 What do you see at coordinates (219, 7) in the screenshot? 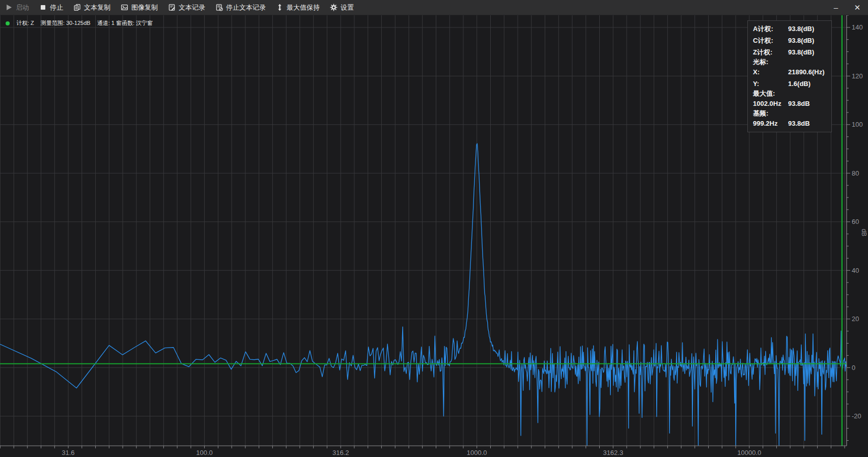
I see `stop-record-icon` at bounding box center [219, 7].